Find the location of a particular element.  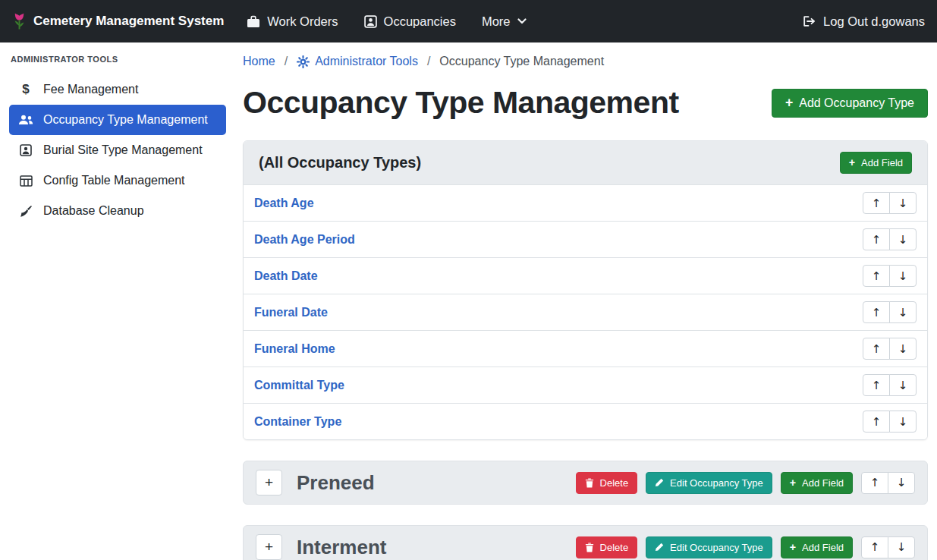

breadcrumb-home: Home is located at coordinates (259, 61).